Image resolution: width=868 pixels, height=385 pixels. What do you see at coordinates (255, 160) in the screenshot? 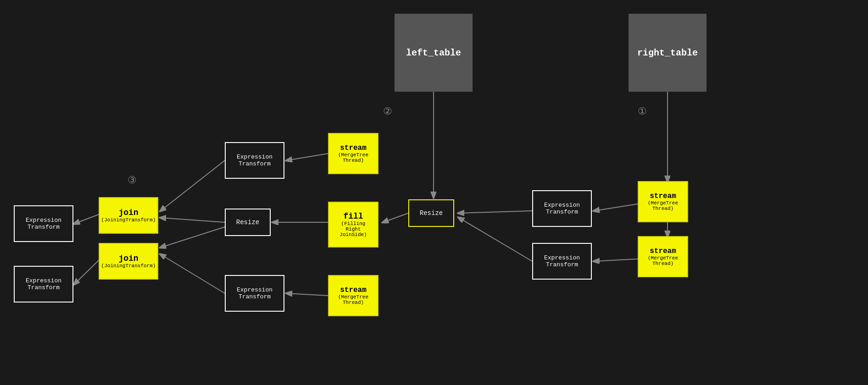
I see `expr-top-center-node: ExpressionTransform` at bounding box center [255, 160].